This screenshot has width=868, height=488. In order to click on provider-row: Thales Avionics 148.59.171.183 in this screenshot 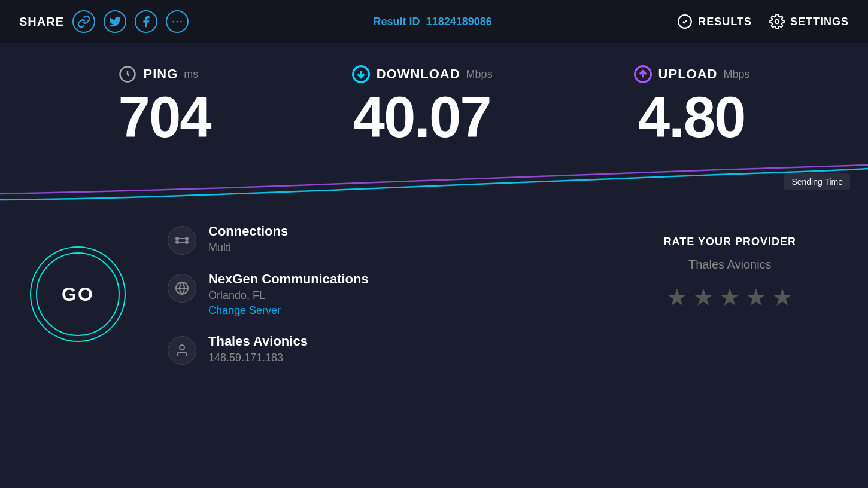, I will do `click(386, 349)`.